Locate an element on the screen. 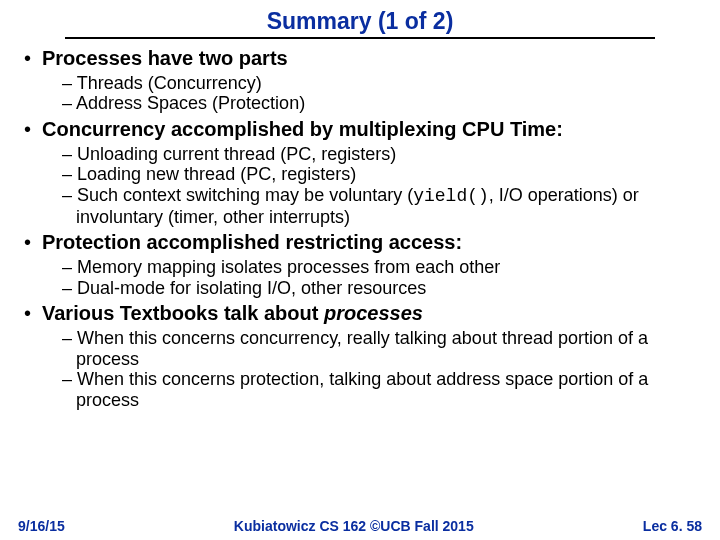 The height and width of the screenshot is (540, 720). title-underline is located at coordinates (360, 38).